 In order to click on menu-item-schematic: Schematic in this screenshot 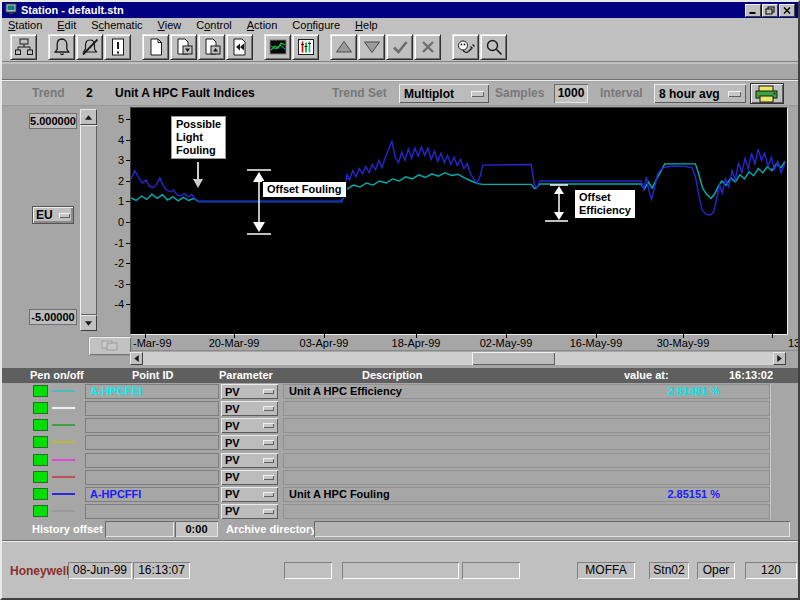, I will do `click(116, 25)`.